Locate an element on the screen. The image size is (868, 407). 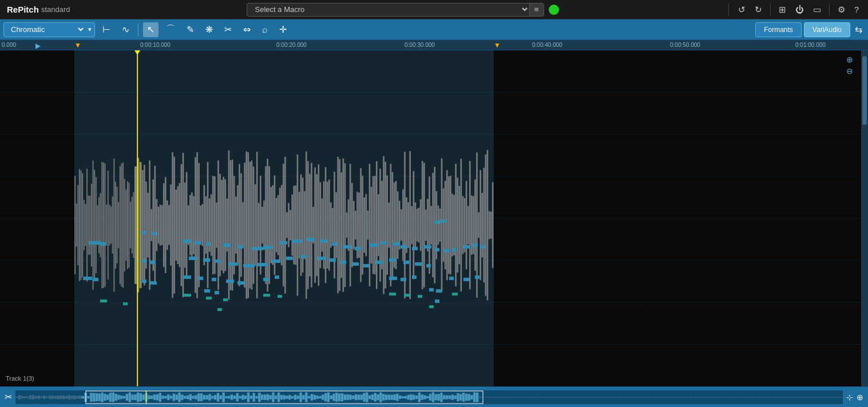
expand-icon: ⇆ is located at coordinates (858, 30).